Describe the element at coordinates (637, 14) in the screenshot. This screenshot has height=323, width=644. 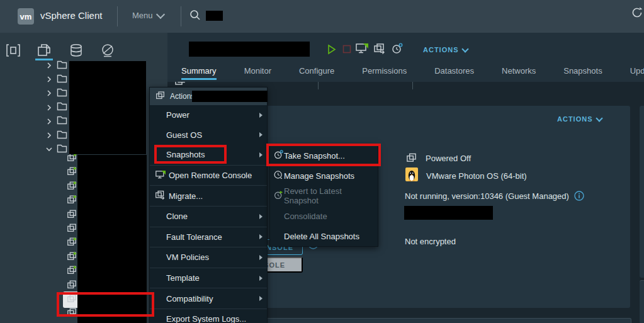
I see `refresh-icon` at that location.